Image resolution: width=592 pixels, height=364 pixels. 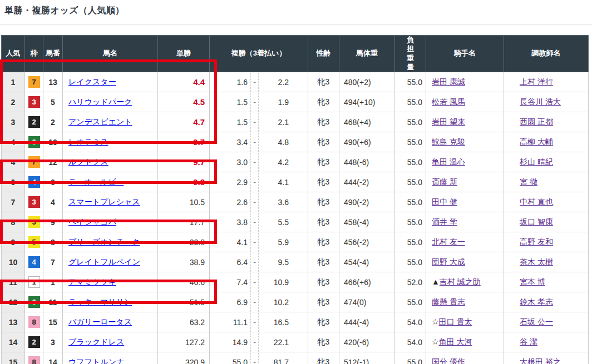 I want to click on horse-name-link: ルフトクス, so click(x=88, y=162).